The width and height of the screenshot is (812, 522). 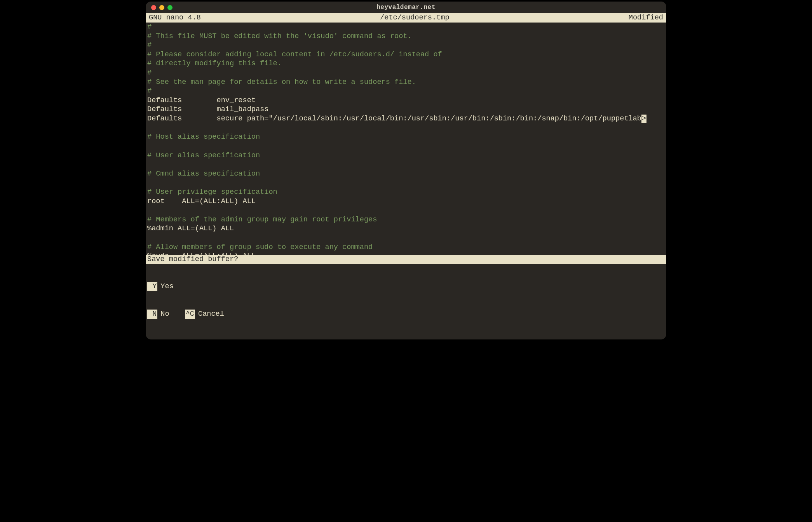 What do you see at coordinates (406, 101) in the screenshot?
I see `editor-line: Defaults env_reset` at bounding box center [406, 101].